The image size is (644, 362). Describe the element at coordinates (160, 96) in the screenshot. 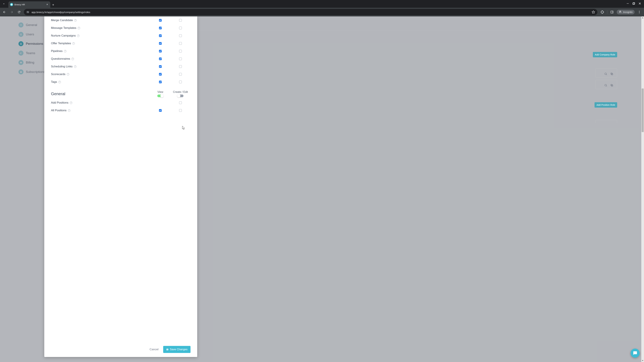

I see `view-master-toggle` at that location.